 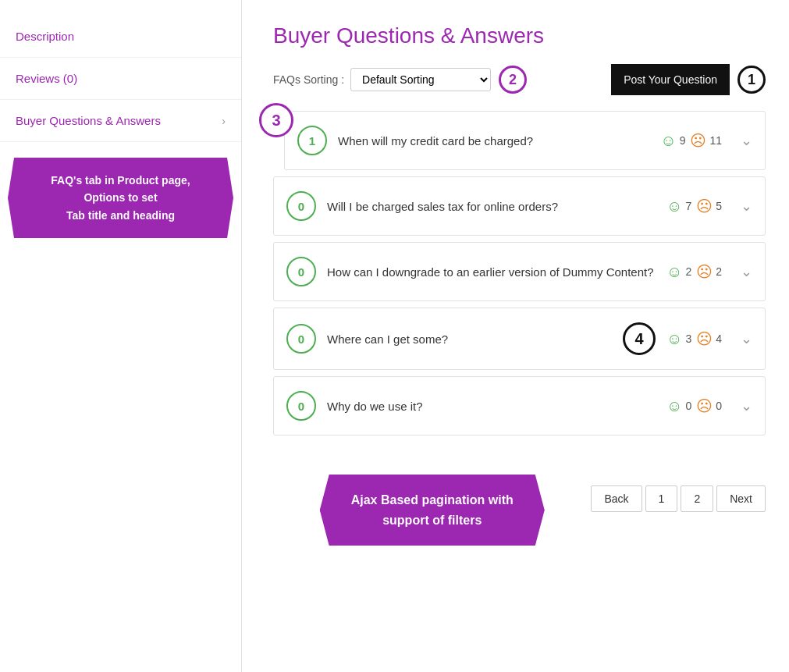 What do you see at coordinates (88, 120) in the screenshot?
I see `sidebar-item-label: Buyer Questions & Answers` at bounding box center [88, 120].